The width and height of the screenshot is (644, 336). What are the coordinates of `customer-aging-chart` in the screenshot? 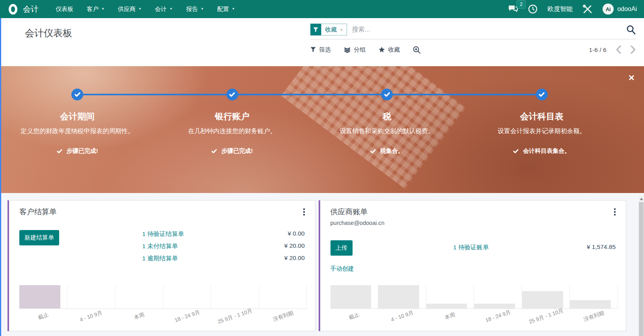 It's located at (163, 297).